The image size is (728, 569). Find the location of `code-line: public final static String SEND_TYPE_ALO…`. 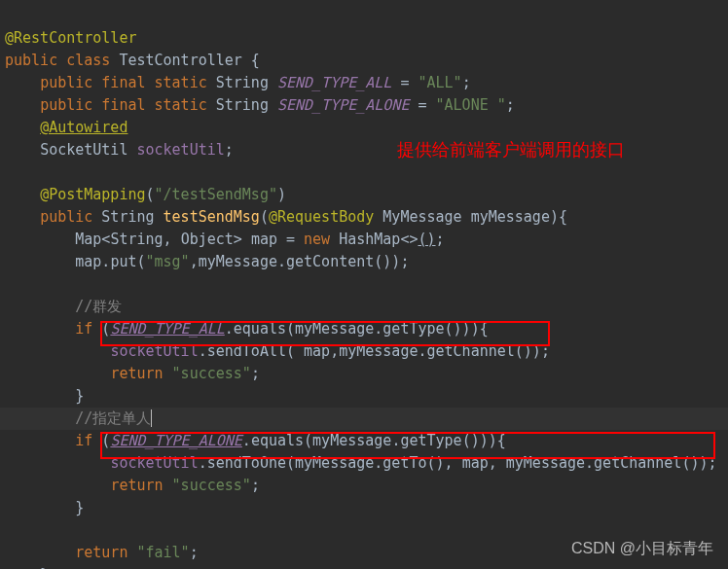

code-line: public final static String SEND_TYPE_ALO… is located at coordinates (364, 105).